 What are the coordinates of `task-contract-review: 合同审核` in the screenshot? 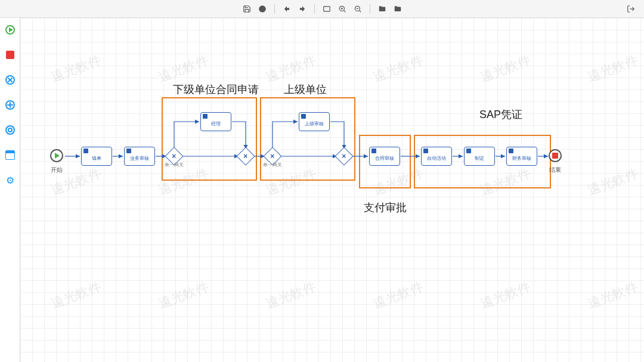 It's located at (385, 156).